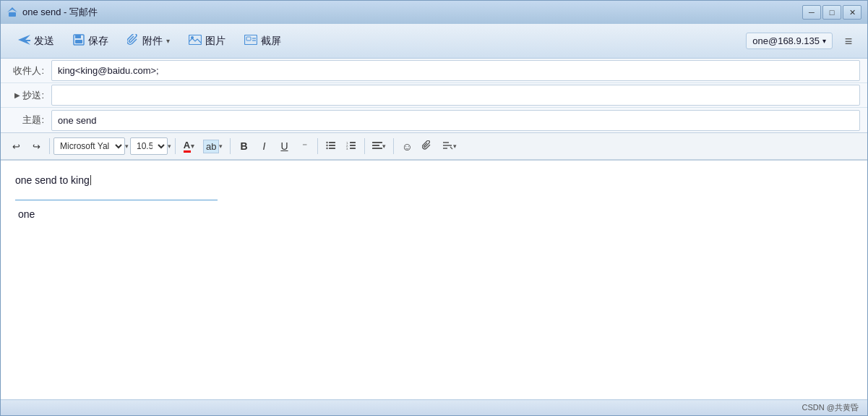  Describe the element at coordinates (90, 146) in the screenshot. I see `font-name-select: Microsoft Yal` at that location.